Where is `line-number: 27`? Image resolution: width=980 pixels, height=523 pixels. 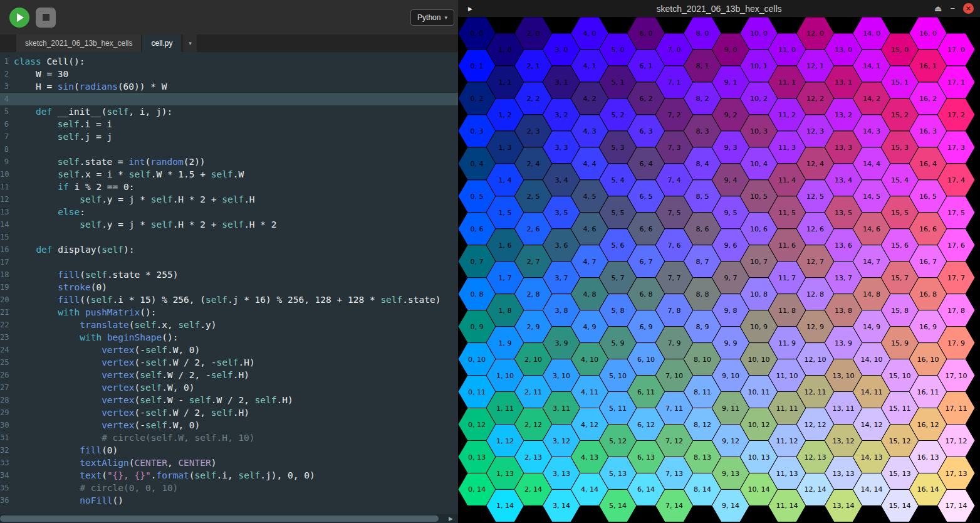 line-number: 27 is located at coordinates (7, 388).